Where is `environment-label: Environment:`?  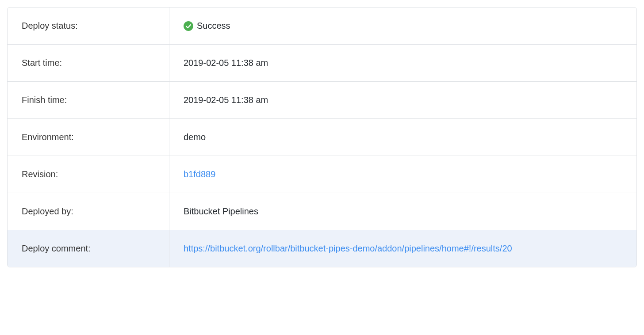
environment-label: Environment: is located at coordinates (88, 137).